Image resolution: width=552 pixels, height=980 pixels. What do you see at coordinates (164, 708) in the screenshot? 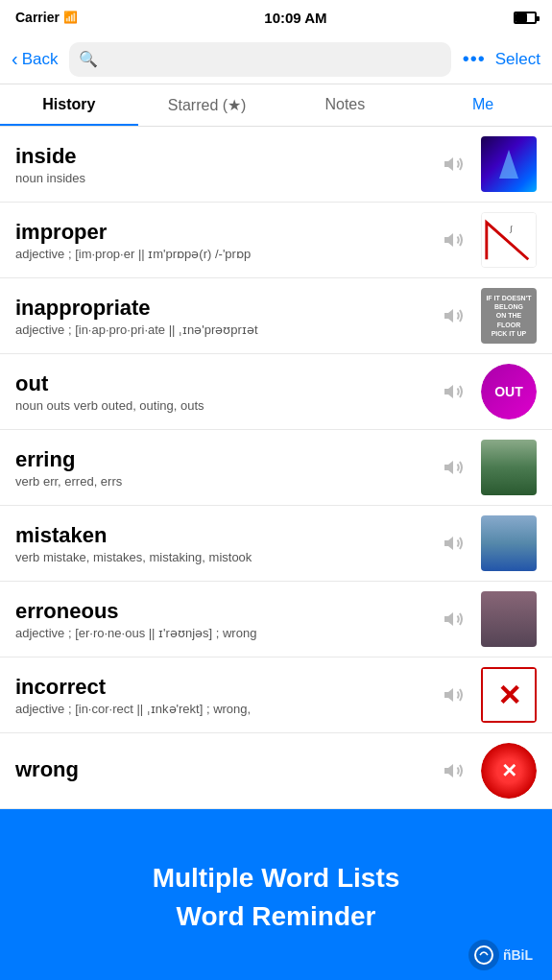
I see `word-definition: adjective ; [in·cor·rect || ˌɪnkə'rekt] …` at bounding box center [164, 708].